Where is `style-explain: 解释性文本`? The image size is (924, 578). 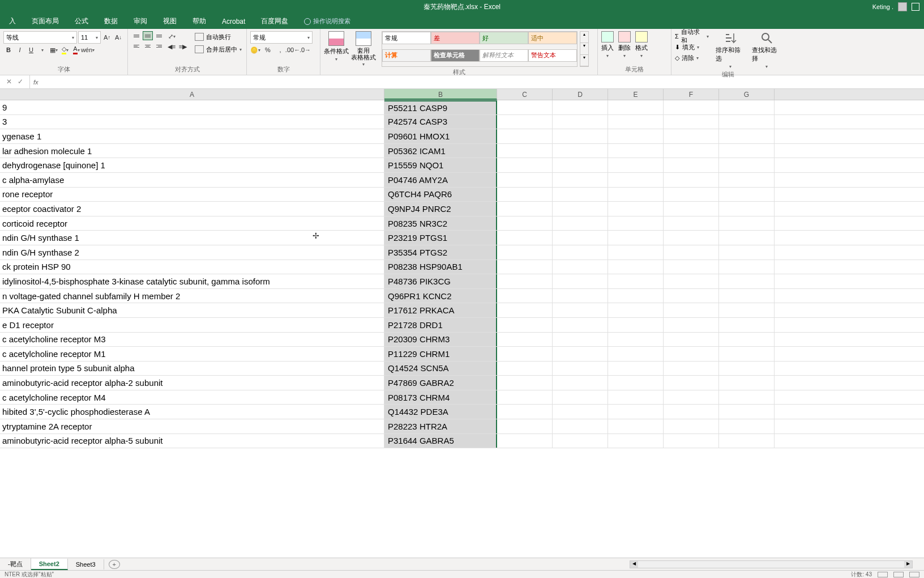 style-explain: 解释性文本 is located at coordinates (504, 56).